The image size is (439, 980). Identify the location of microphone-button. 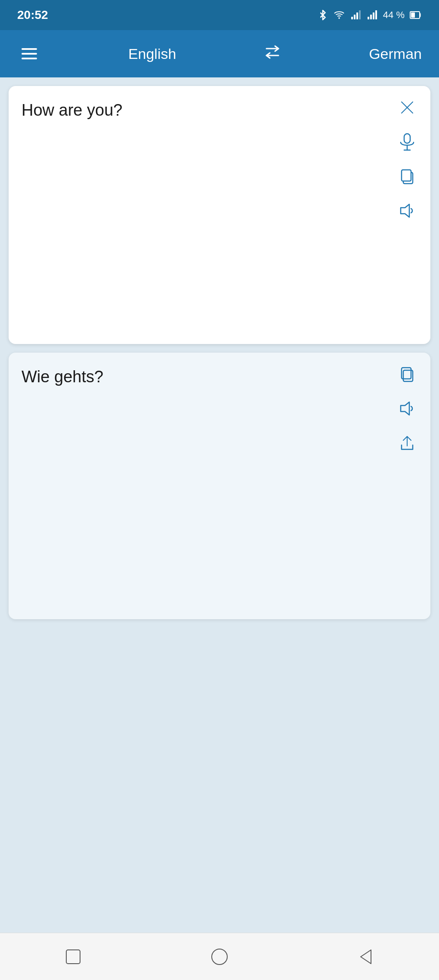
(407, 142).